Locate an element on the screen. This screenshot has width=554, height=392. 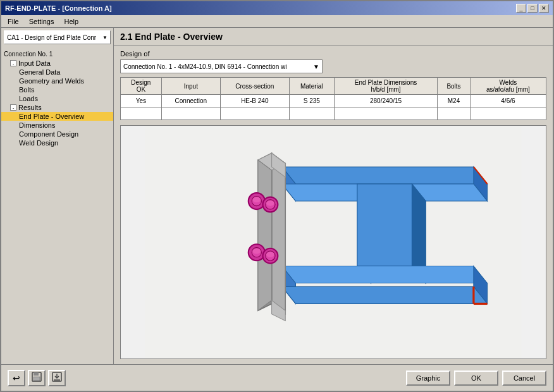
sidebar-item-dimensions: Dimensions is located at coordinates (57, 125).